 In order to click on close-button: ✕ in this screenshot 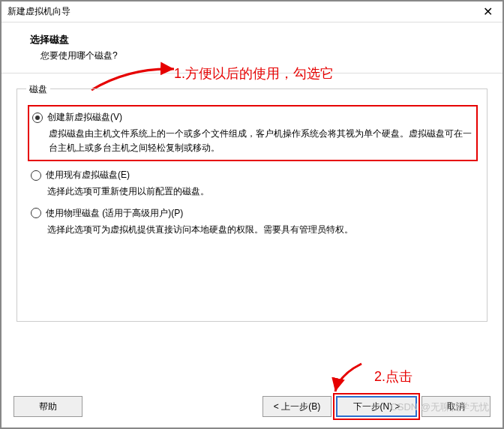, I will do `click(488, 12)`.